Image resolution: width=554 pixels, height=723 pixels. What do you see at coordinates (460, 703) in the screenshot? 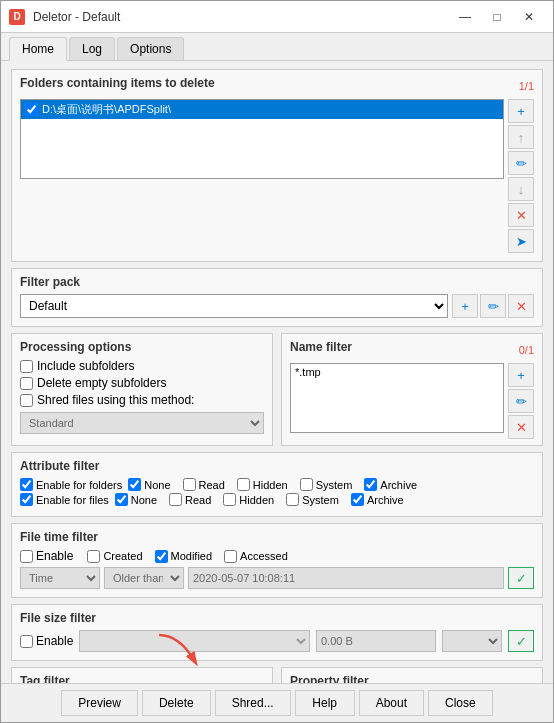
I see `close-button: Close` at bounding box center [460, 703].